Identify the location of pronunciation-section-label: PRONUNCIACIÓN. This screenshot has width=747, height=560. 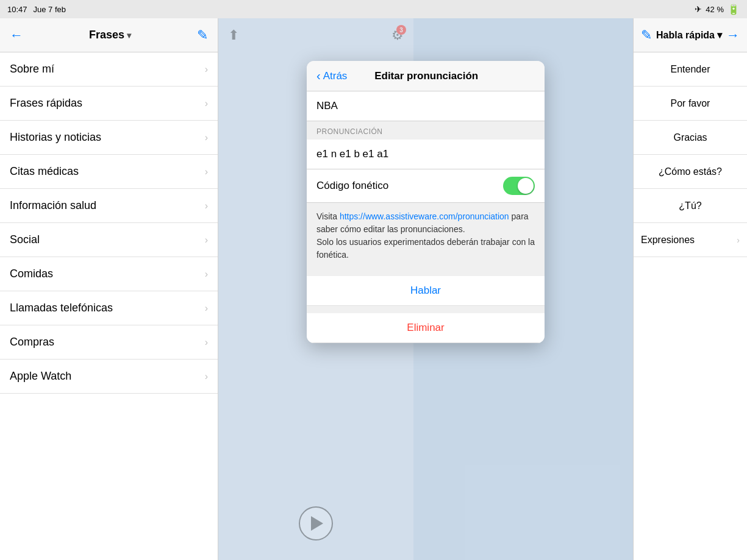
(426, 130).